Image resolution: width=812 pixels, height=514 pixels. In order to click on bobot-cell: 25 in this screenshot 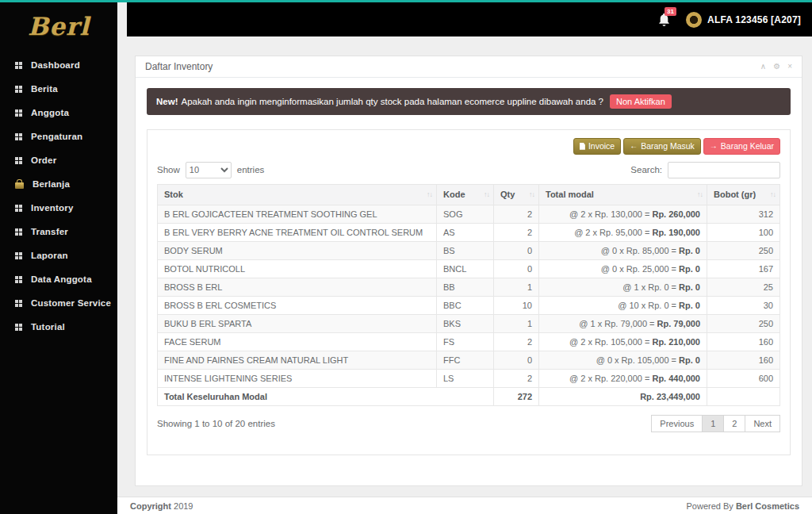, I will do `click(744, 287)`.